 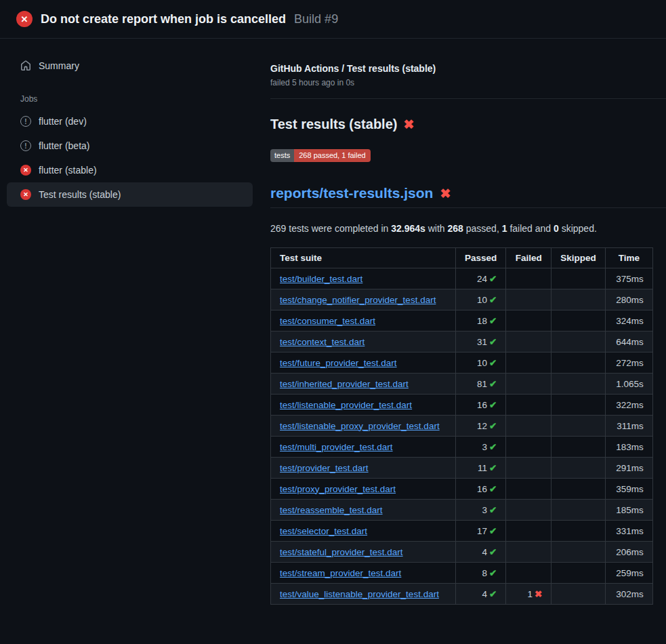 What do you see at coordinates (468, 228) in the screenshot?
I see `tests-summary-sentence: 269 tests were completed in 32.964s with…` at bounding box center [468, 228].